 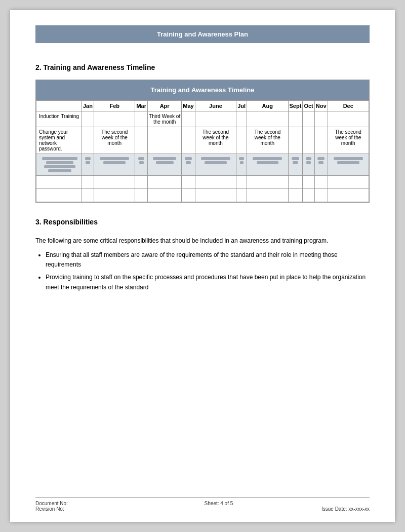 What do you see at coordinates (208, 282) in the screenshot?
I see `list-item: Providing training to staff on the speci…` at bounding box center [208, 282].